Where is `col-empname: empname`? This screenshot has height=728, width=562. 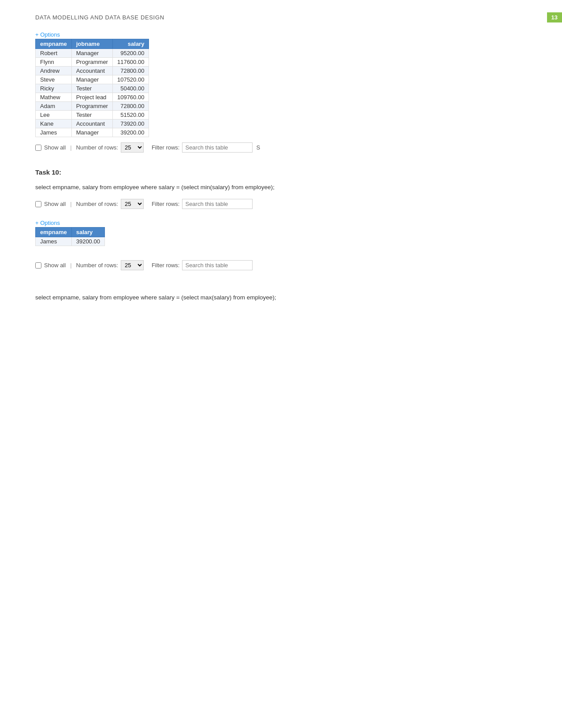
col-empname: empname is located at coordinates (54, 44).